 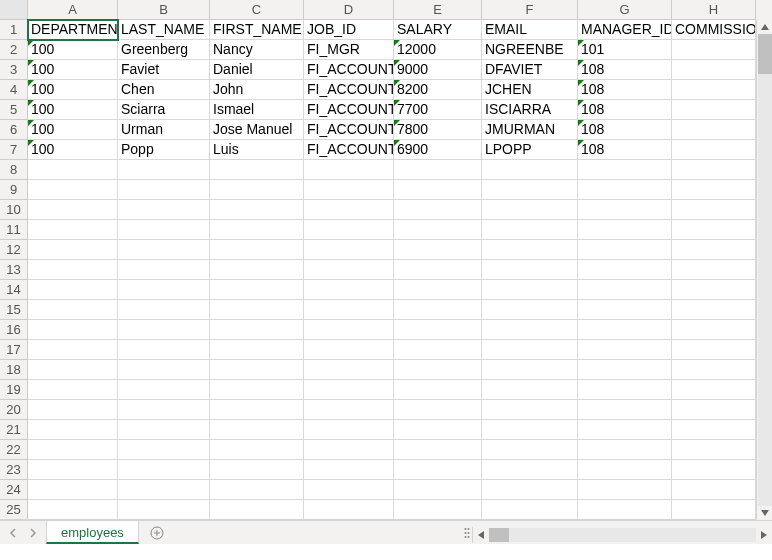 What do you see at coordinates (257, 30) in the screenshot?
I see `cell: FIRST_NAME` at bounding box center [257, 30].